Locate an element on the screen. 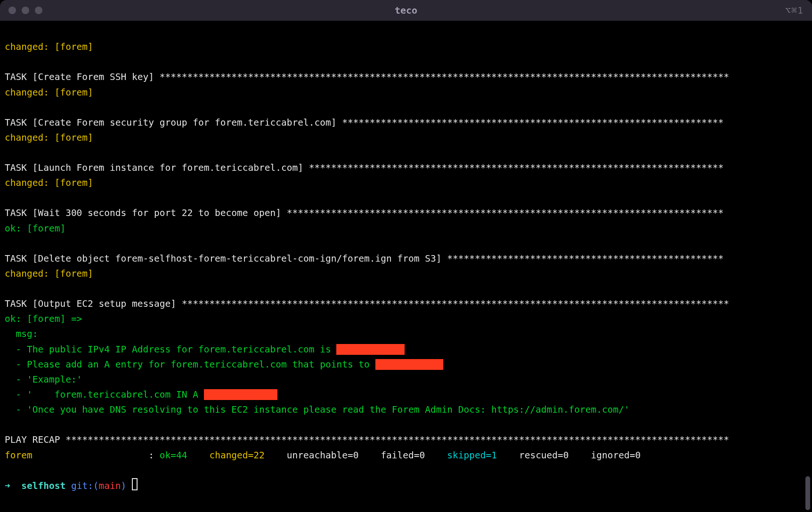  redacted-ip: XX.XXX.XX.XX' is located at coordinates (241, 394).